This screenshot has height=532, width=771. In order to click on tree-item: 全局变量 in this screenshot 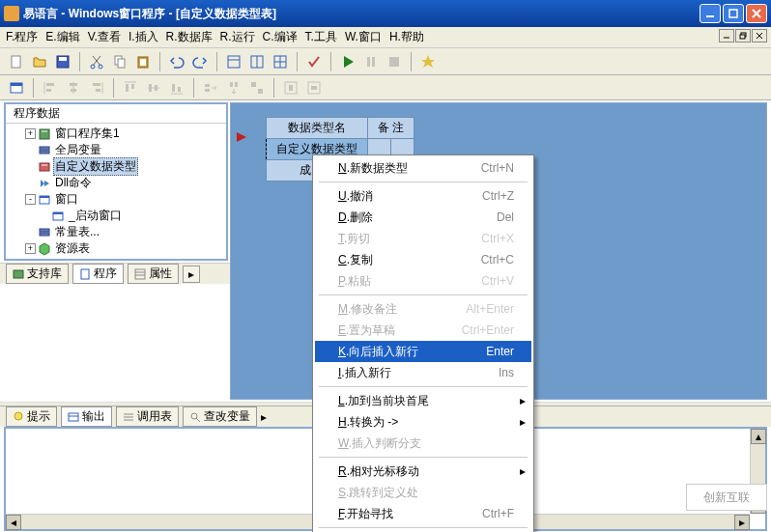, I will do `click(116, 151)`.